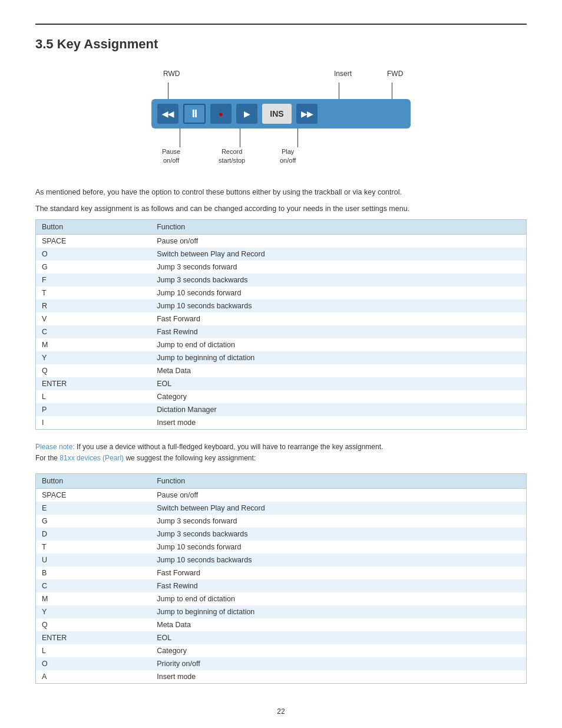 This screenshot has height=728, width=562. What do you see at coordinates (281, 573) in the screenshot?
I see `table-row: BFast Forward` at bounding box center [281, 573].